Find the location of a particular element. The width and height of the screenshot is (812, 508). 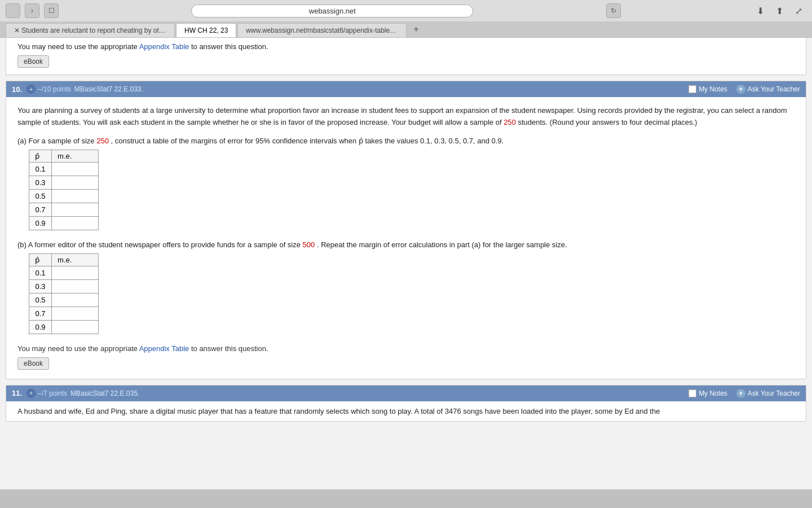

q10-a-row5-p: 0.9 is located at coordinates (41, 223).